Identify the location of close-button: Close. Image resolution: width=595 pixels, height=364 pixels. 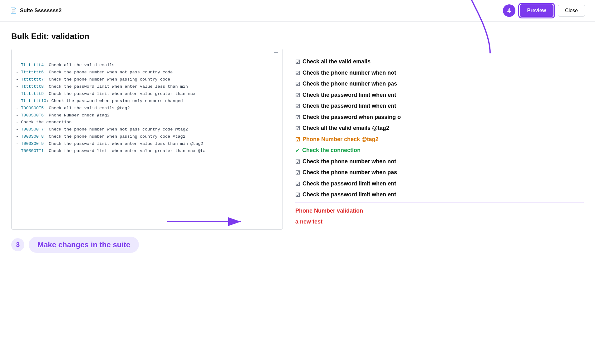
(571, 11).